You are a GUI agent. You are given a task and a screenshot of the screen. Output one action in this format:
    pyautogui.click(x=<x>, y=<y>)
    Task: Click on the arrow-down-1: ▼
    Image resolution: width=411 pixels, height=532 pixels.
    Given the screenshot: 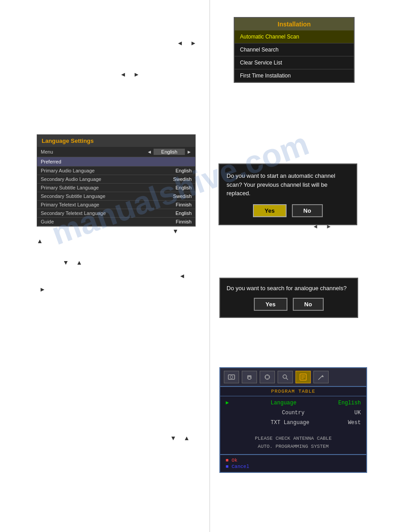 What is the action you would take?
    pyautogui.click(x=176, y=231)
    